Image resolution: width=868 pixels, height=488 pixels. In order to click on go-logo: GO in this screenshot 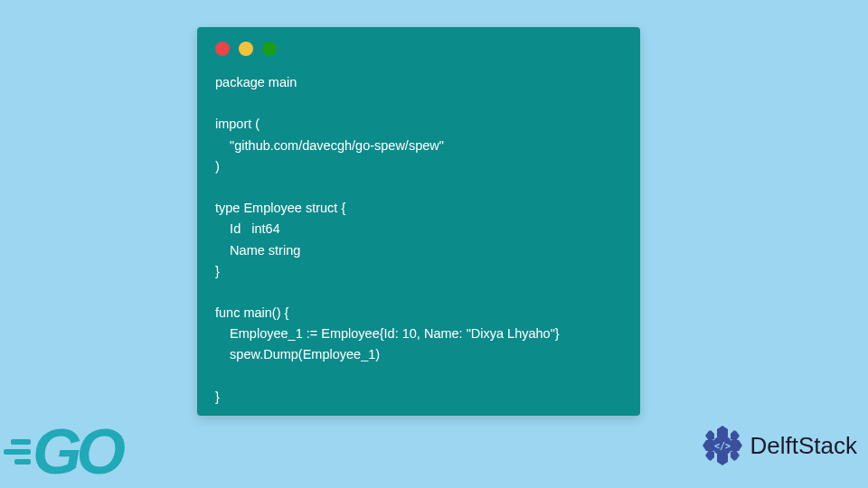, I will do `click(61, 452)`.